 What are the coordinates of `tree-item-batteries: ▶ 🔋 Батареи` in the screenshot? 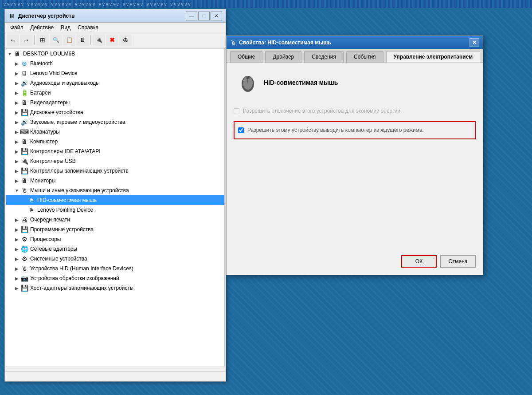 It's located at (115, 93).